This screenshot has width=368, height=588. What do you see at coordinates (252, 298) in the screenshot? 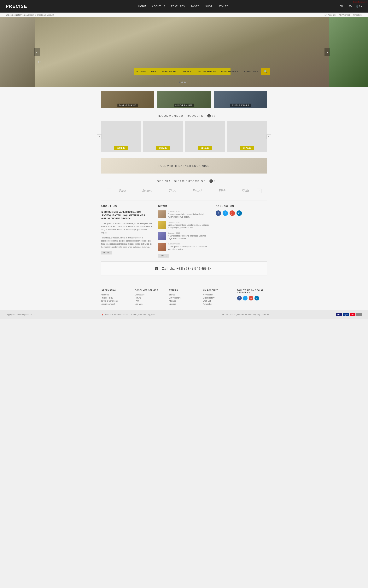
I see `footer-follow-social: FOLLOW US ON SOCIAL NETWORKS f t g+ in` at bounding box center [252, 298].